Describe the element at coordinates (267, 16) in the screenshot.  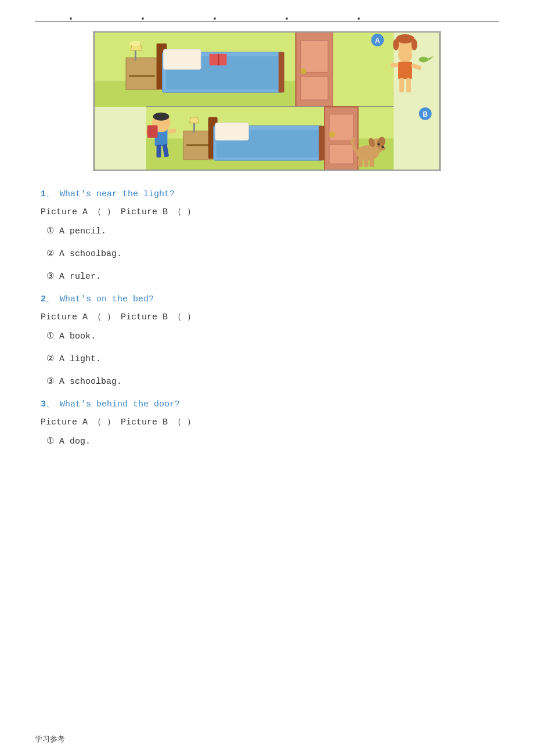
I see `top-line-area` at that location.